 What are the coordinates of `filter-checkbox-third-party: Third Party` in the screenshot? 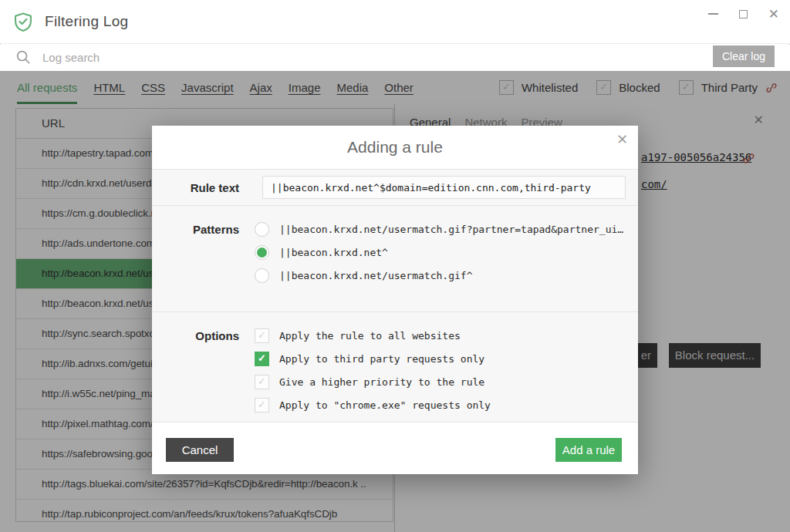 It's located at (728, 88).